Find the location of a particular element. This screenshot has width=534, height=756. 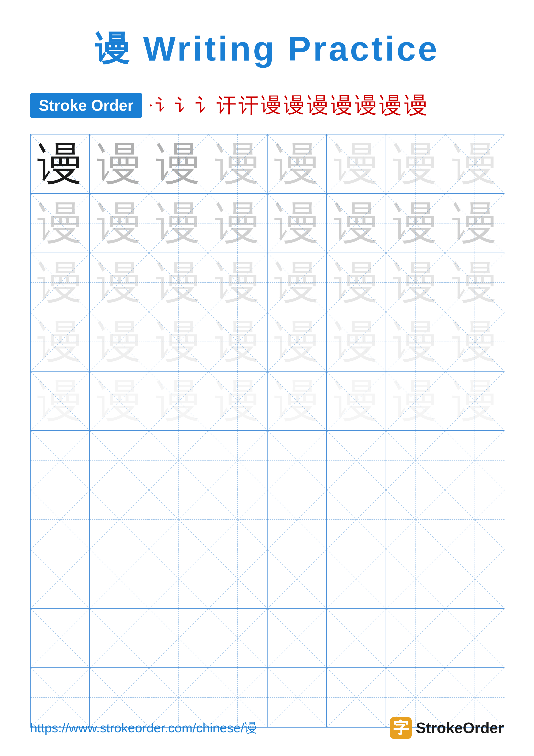

footer-url: https://www.strokeorder.com/chinese/谩 is located at coordinates (144, 728).